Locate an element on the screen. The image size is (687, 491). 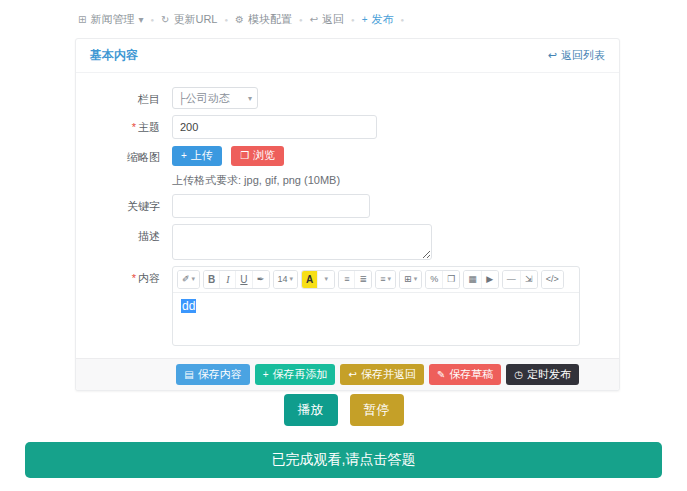
back-to-list-label: 返回列表 is located at coordinates (583, 56).